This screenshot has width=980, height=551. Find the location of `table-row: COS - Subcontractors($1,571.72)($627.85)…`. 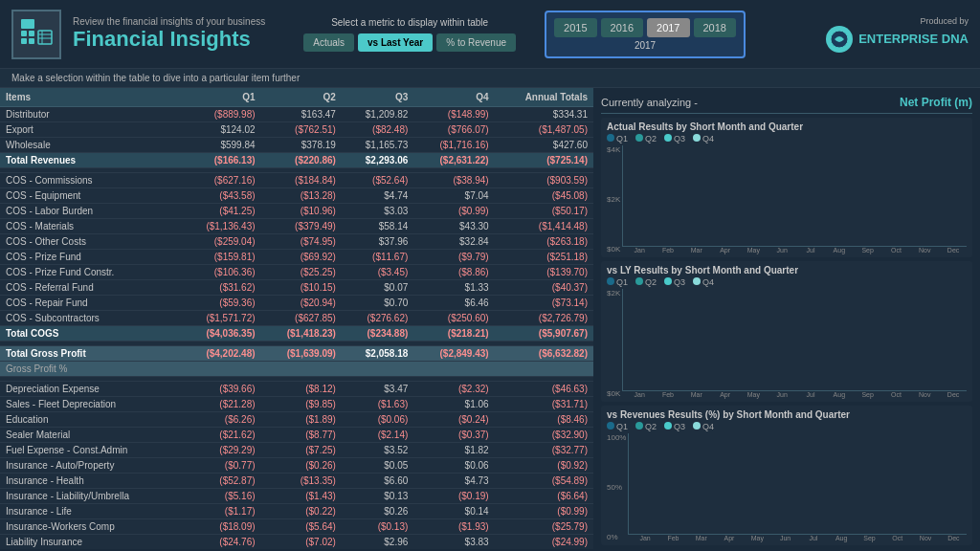

table-row: COS - Subcontractors($1,571.72)($627.85)… is located at coordinates (297, 319).